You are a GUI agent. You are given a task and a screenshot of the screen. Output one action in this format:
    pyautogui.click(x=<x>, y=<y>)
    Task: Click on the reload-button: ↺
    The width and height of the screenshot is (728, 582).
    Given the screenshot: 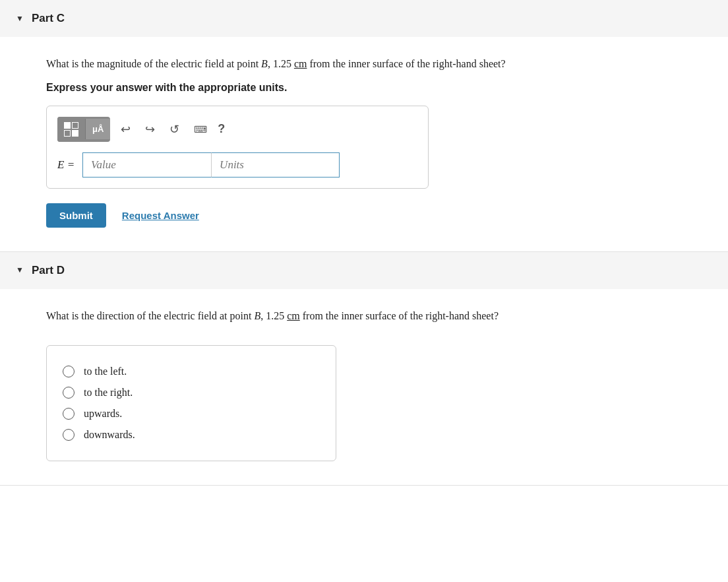 What is the action you would take?
    pyautogui.click(x=174, y=129)
    